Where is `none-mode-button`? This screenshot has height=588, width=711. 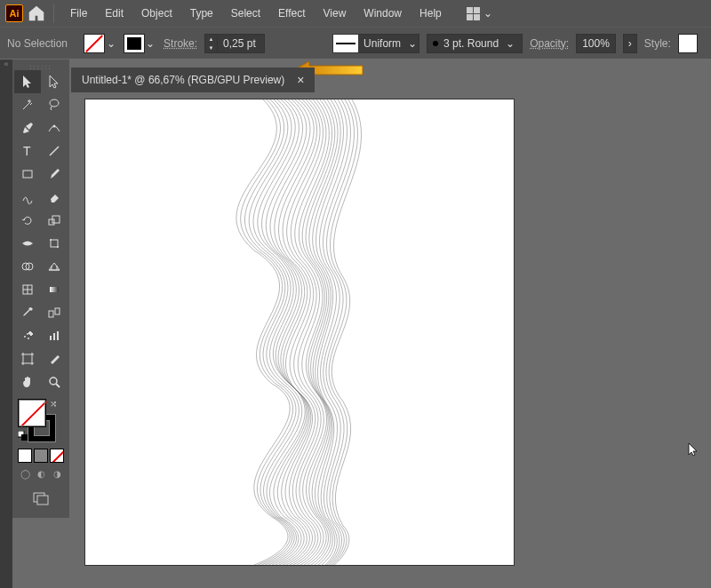
none-mode-button is located at coordinates (57, 456).